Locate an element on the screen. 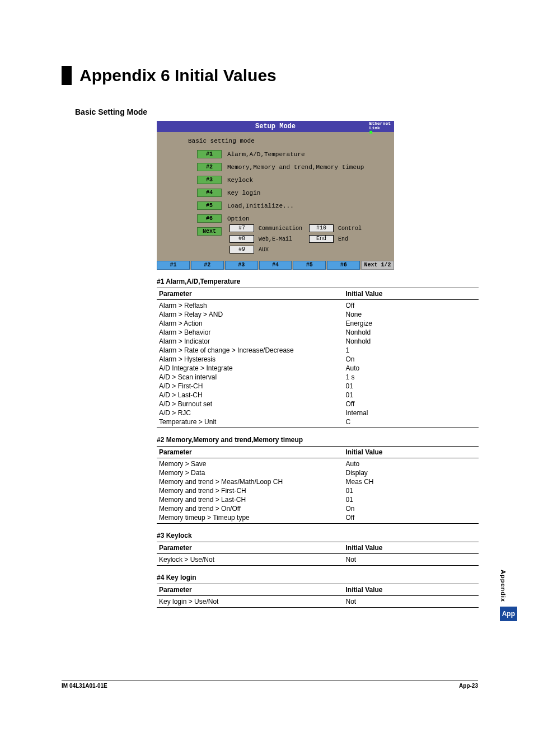 The width and height of the screenshot is (534, 756). ethernet-indicator: EthernetLink■ is located at coordinates (380, 128).